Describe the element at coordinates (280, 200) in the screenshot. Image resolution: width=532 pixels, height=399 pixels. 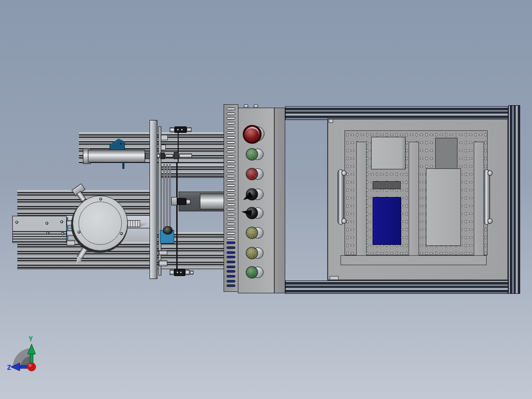
I see `control-panel-side` at that location.